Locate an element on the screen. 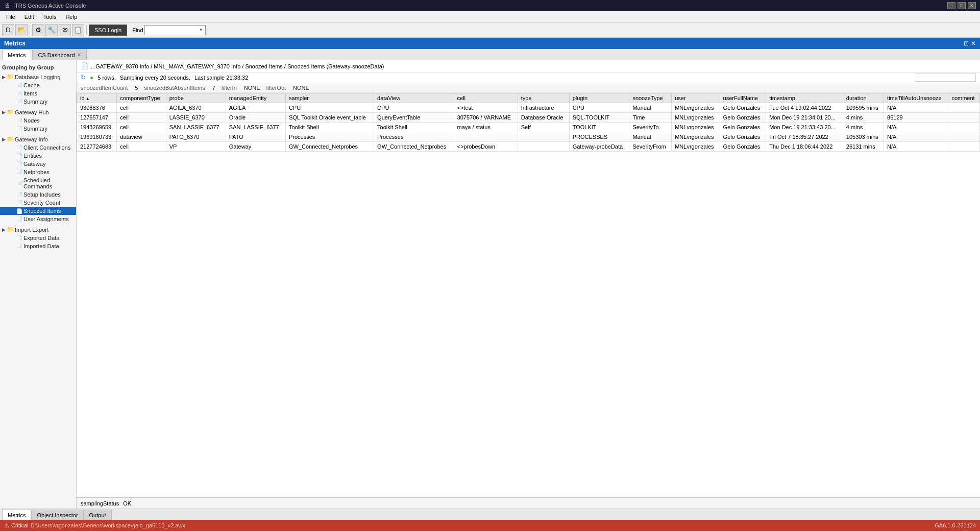 The width and height of the screenshot is (980, 531). expand-icon: ▶ is located at coordinates (4, 112).